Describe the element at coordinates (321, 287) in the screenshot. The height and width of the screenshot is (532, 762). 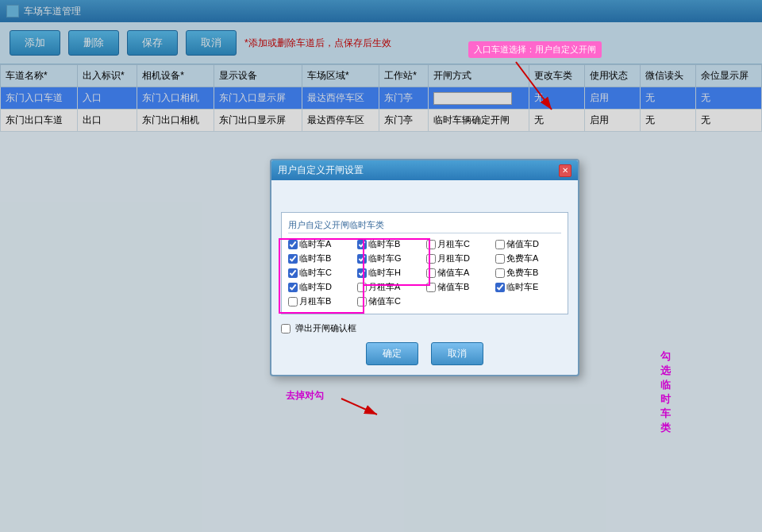
I see `list-item: 临时车D` at that location.